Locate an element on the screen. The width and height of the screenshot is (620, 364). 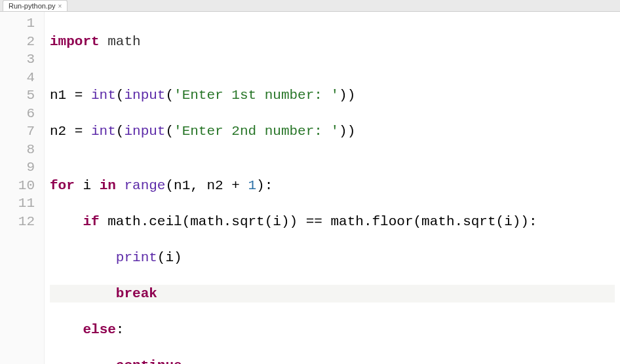
editor-tab: Run-python.py × is located at coordinates (35, 5).